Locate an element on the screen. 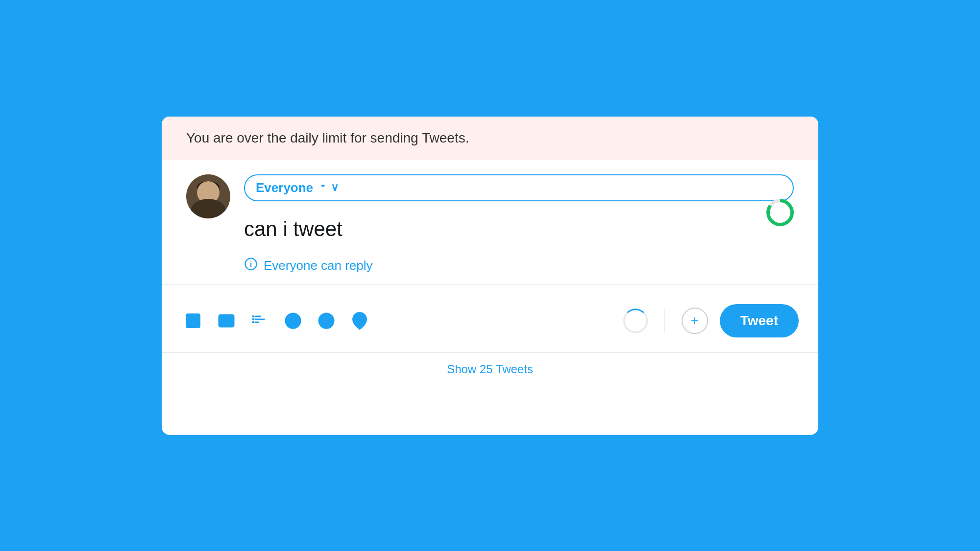 Image resolution: width=980 pixels, height=551 pixels. add-thread-label: + is located at coordinates (695, 321).